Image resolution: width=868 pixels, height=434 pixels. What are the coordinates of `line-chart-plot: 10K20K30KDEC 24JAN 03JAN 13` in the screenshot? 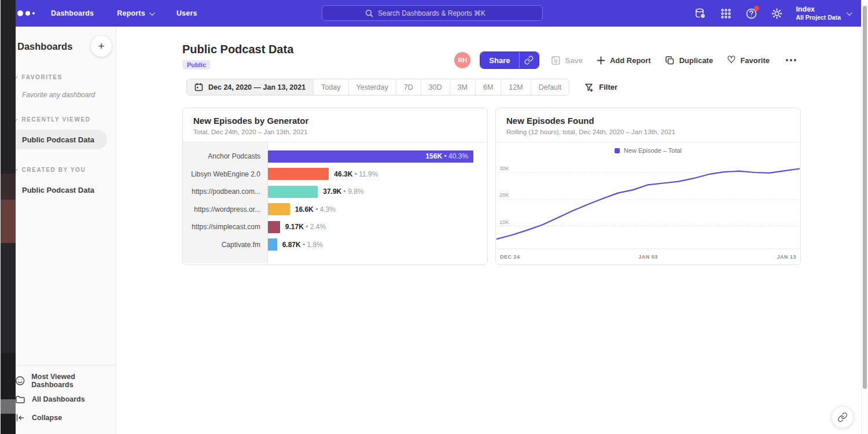 It's located at (648, 210).